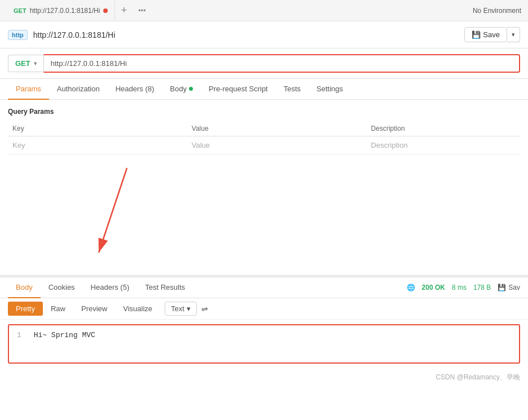  Describe the element at coordinates (78, 89) in the screenshot. I see `tab-authorization: Authorization` at that location.